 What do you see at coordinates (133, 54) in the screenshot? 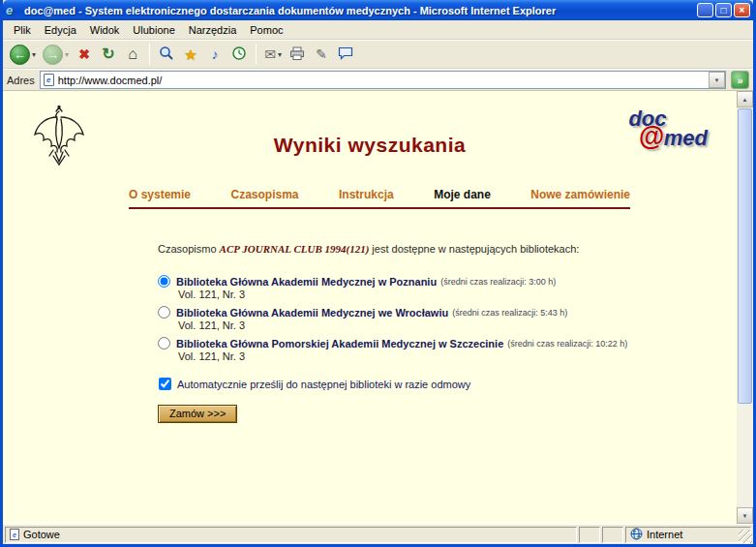
I see `home-button: ⌂` at bounding box center [133, 54].